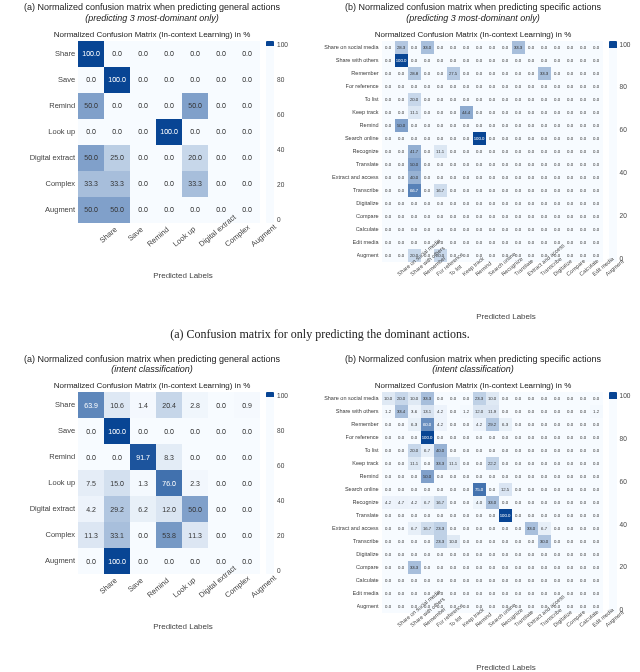  Describe the element at coordinates (117, 158) in the screenshot. I see `heatmap-cell: 25.0` at that location.